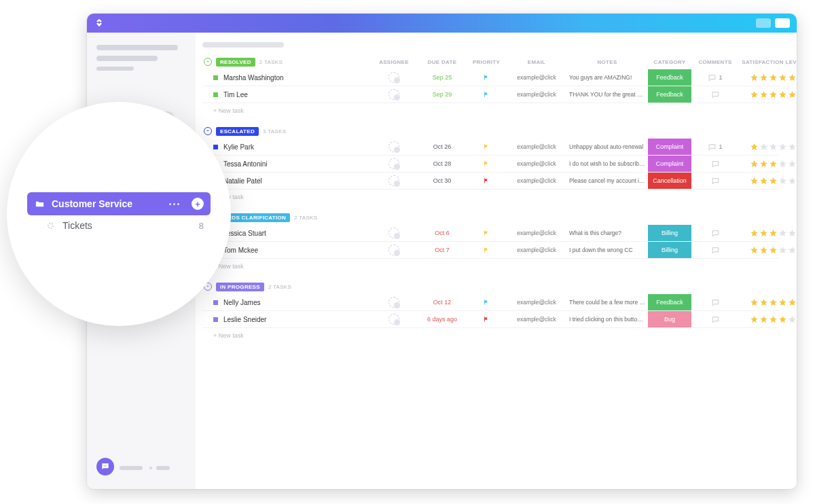  What do you see at coordinates (490, 62) in the screenshot?
I see `group-header: RESOLVED 2 TASKS ASSIGNEE DUE DATE PRIOR…` at bounding box center [490, 62].